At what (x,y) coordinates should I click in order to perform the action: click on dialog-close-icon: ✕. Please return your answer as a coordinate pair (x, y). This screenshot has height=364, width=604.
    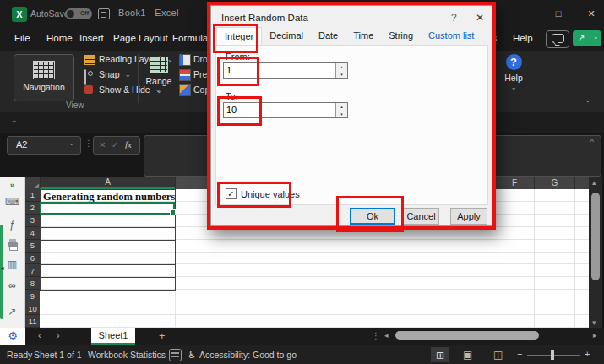
    Looking at the image, I should click on (480, 18).